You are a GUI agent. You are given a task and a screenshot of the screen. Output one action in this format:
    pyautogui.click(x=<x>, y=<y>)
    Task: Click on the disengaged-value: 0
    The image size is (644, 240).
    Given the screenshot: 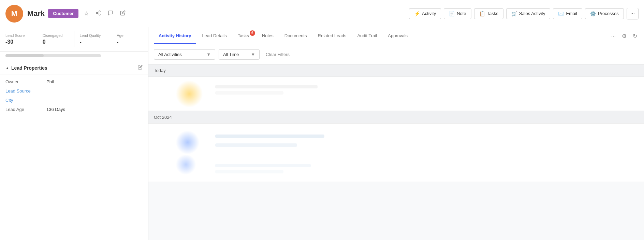 What is the action you would take?
    pyautogui.click(x=56, y=42)
    